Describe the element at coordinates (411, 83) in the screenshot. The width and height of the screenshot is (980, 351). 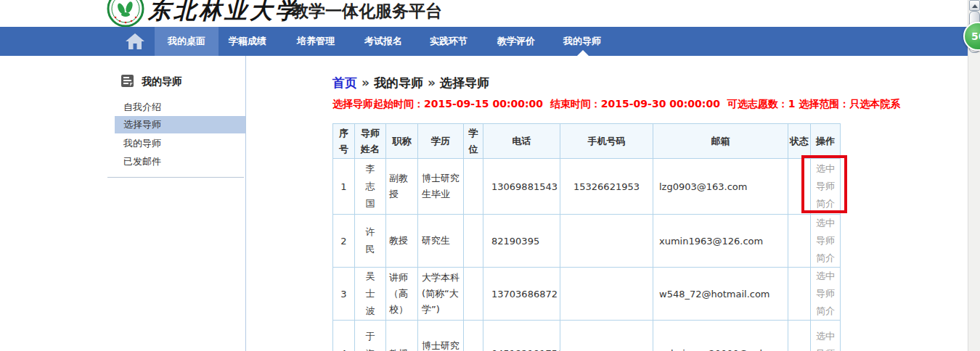
I see `breadcrumb: 首页»我的导师»选择导师` at that location.